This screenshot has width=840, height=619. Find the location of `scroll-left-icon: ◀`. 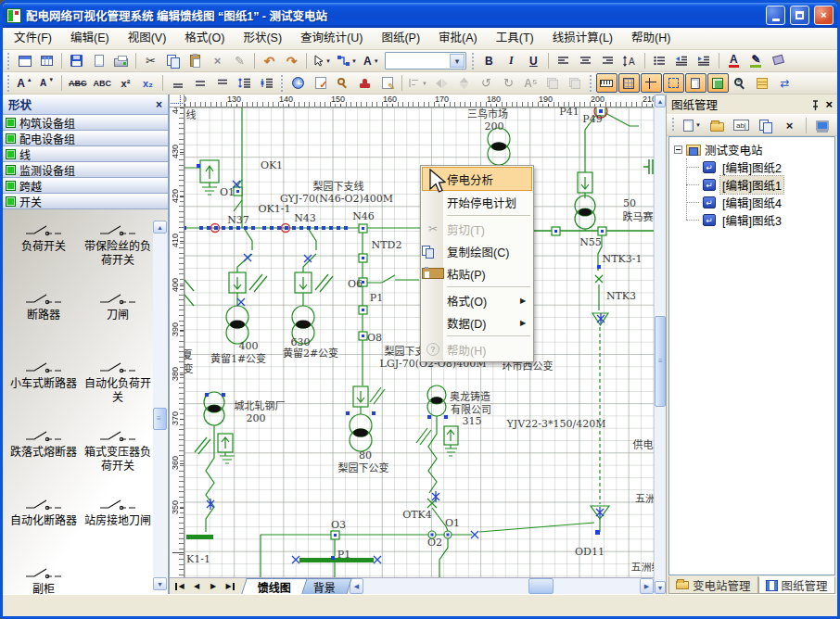

scroll-left-icon: ◀ is located at coordinates (356, 586).